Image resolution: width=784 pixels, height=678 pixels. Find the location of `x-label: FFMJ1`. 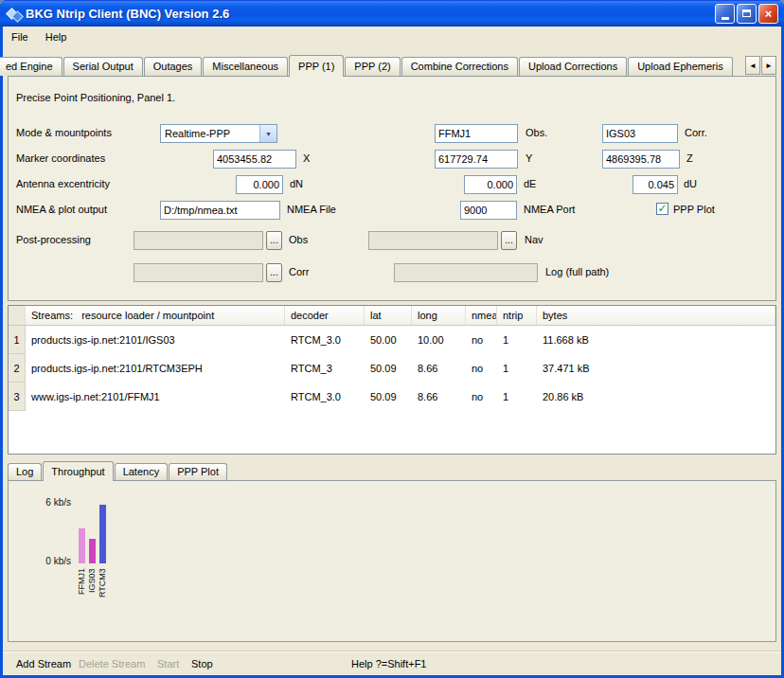

x-label: FFMJ1 is located at coordinates (81, 589).